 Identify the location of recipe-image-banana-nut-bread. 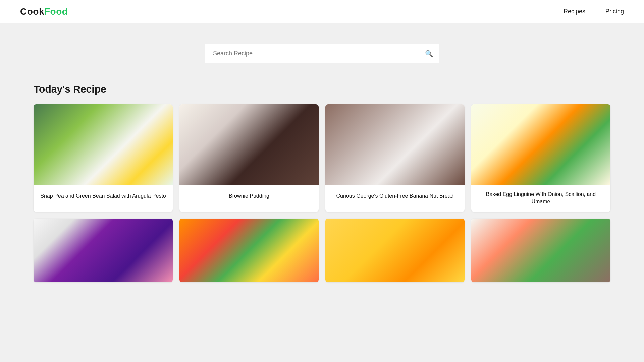
(395, 144).